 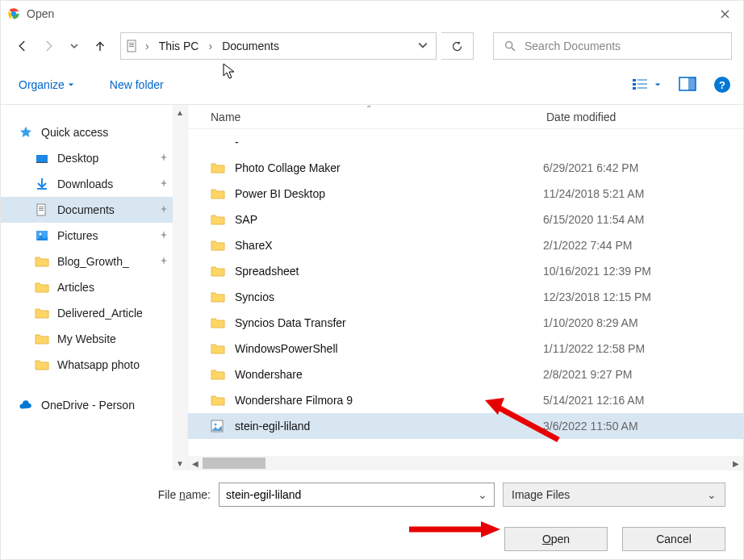 What do you see at coordinates (597, 297) in the screenshot?
I see `row-date: 12/23/2018 12:15 PM` at bounding box center [597, 297].